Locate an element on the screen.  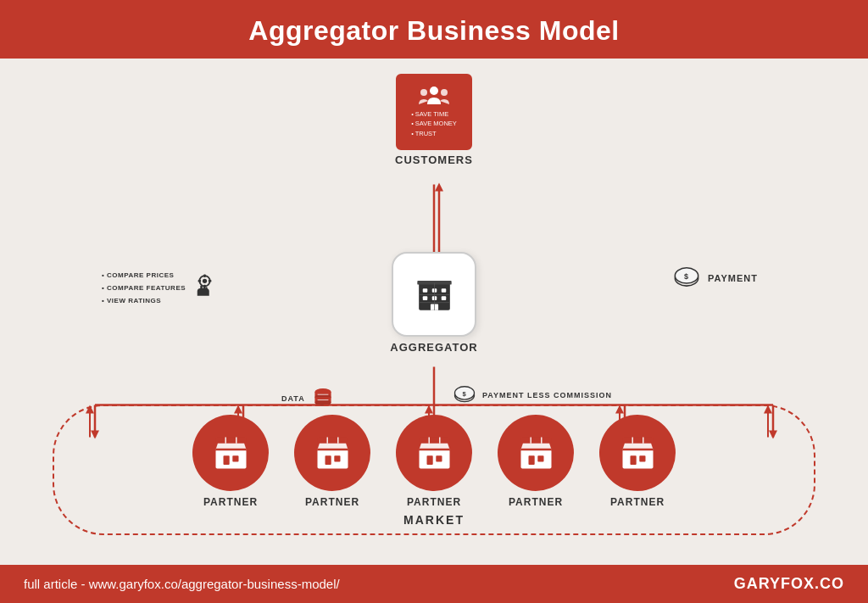
plc-money-icon: $ is located at coordinates (465, 395).